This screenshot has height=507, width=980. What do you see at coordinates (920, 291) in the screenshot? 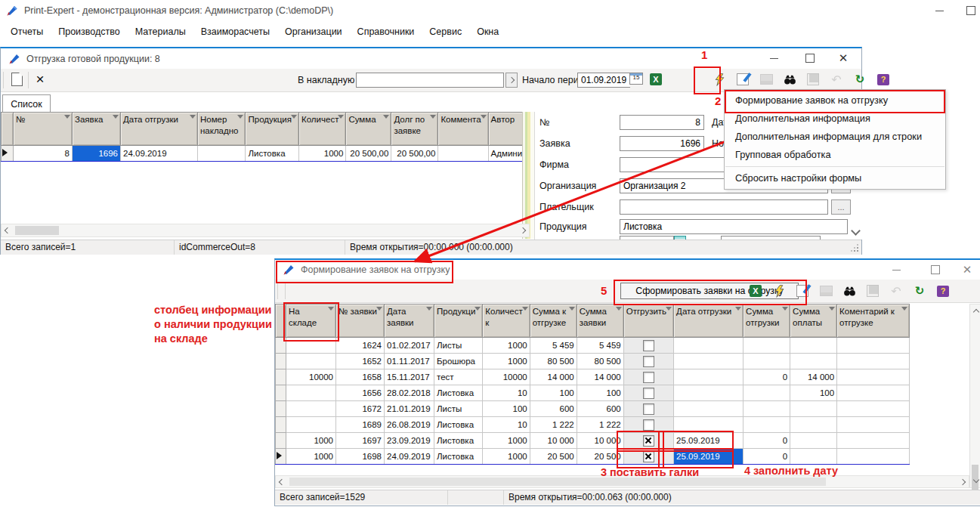
I see `refresh-icon: ↻` at bounding box center [920, 291].